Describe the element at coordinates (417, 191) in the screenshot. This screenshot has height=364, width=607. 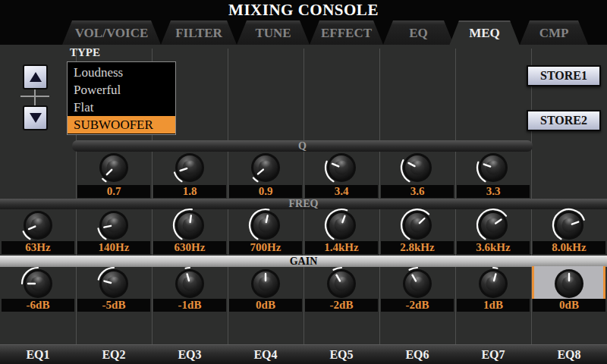
I see `q-value-eq6: 3.6` at that location.